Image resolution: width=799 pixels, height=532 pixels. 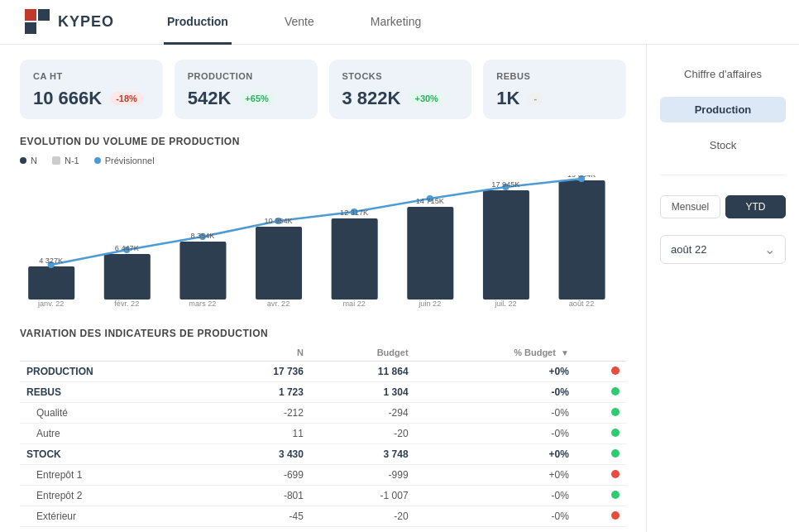 What do you see at coordinates (495, 414) in the screenshot?
I see `row-pct-2: -0%` at bounding box center [495, 414].